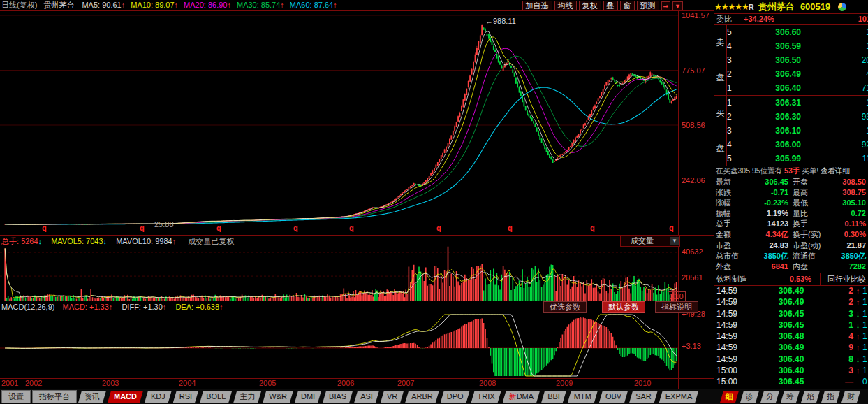 Image resolution: width=868 pixels, height=404 pixels. What do you see at coordinates (797, 74) in the screenshot?
I see `order-book-row: 2306.494` at bounding box center [797, 74].